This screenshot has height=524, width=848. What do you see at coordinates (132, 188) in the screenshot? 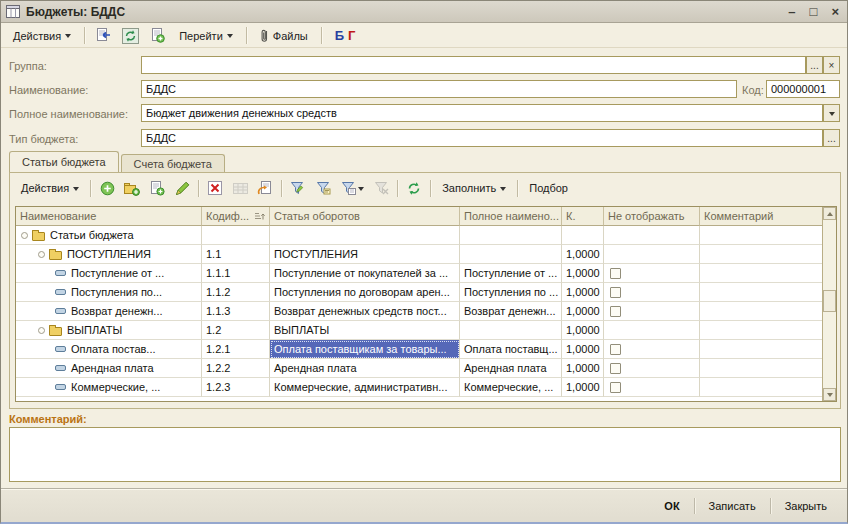
I see `add-group-button` at bounding box center [132, 188].